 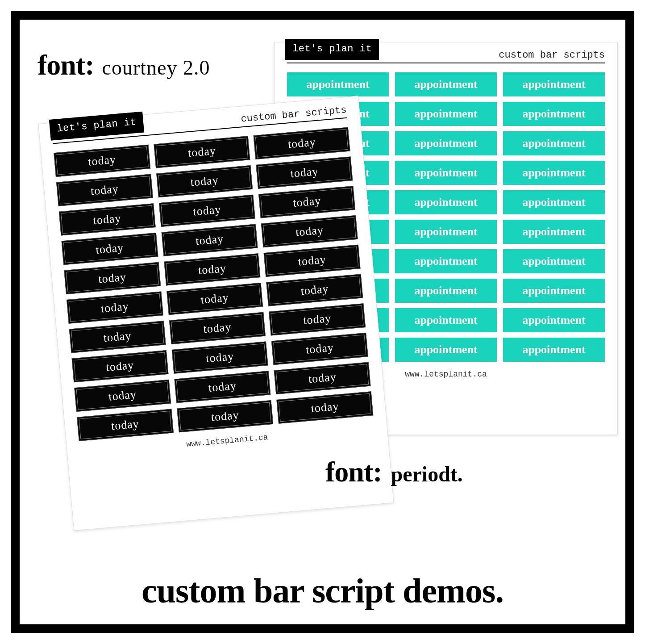 I want to click on font-name-periodt: periodt., so click(x=427, y=474).